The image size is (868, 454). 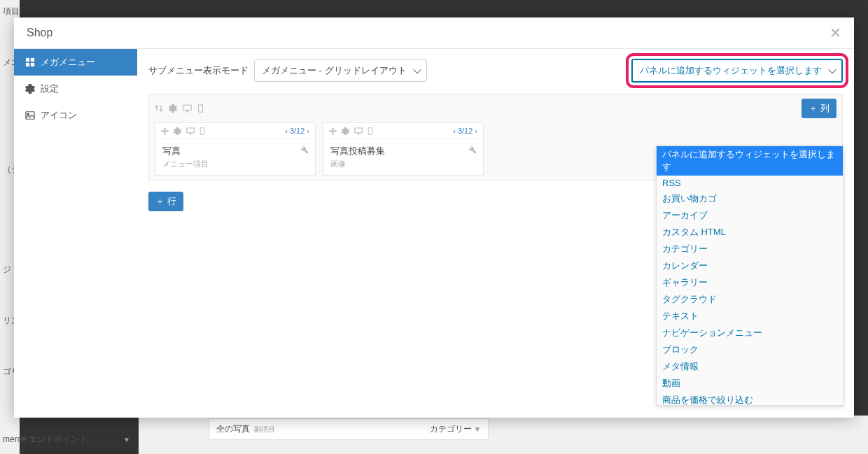 What do you see at coordinates (750, 232) in the screenshot?
I see `dropdown-item: カスタム HTML` at bounding box center [750, 232].